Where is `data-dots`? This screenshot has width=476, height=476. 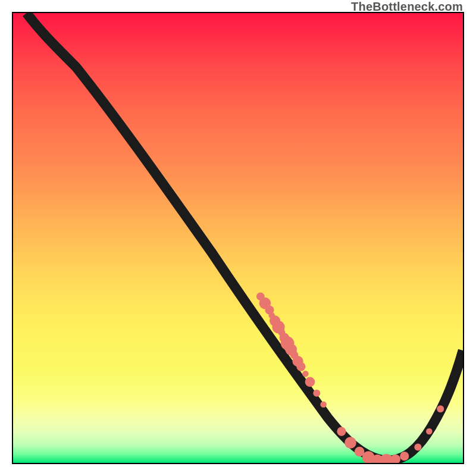 data-dots is located at coordinates (350, 377).